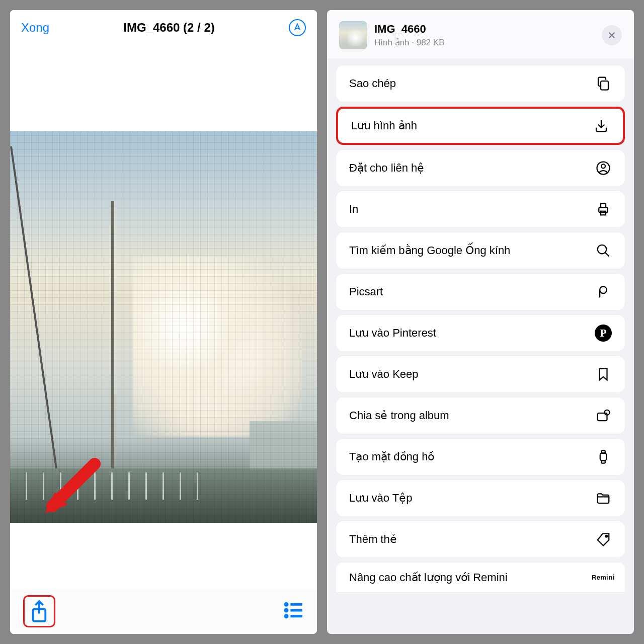 The image size is (644, 644). Describe the element at coordinates (603, 168) in the screenshot. I see `contact-icon` at that location.